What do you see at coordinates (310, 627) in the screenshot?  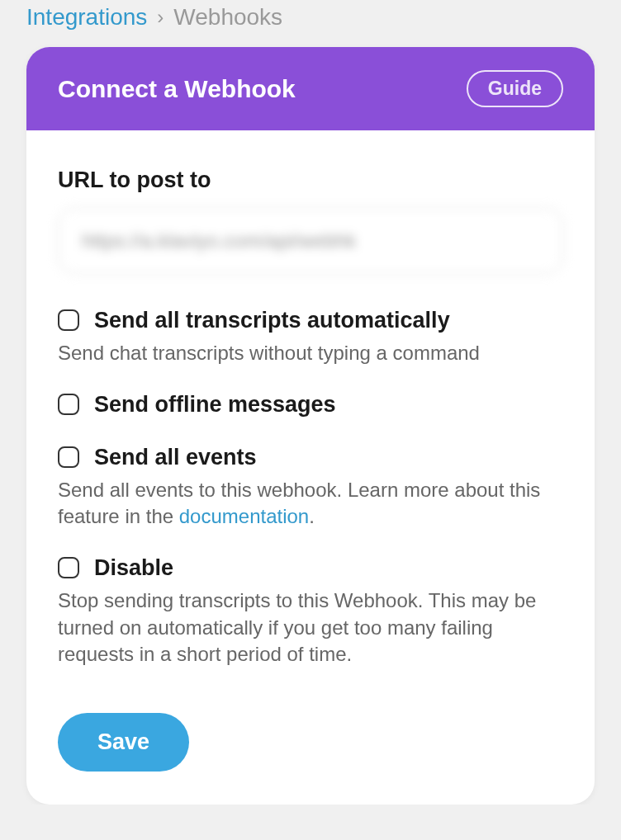 I see `checkbox-description: Stop sending transcripts to this Webhook…` at bounding box center [310, 627].